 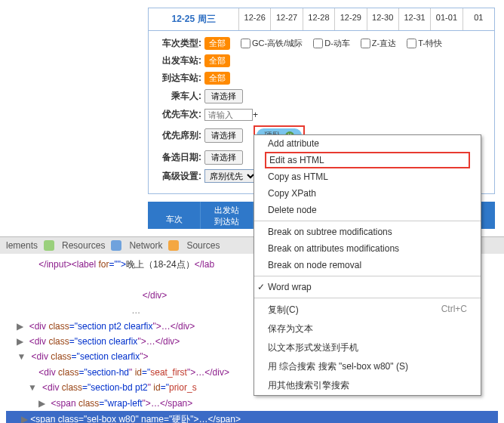 What do you see at coordinates (223, 97) in the screenshot?
I see `passenger-select-button: 请选择` at bounding box center [223, 97].